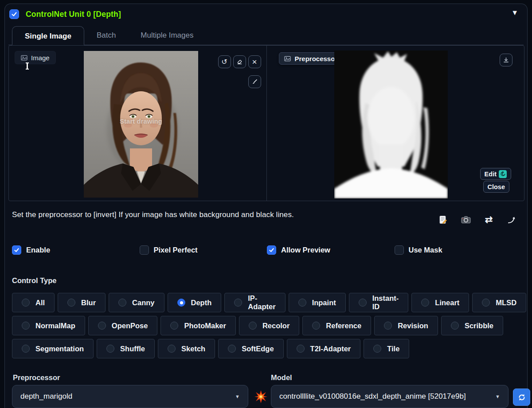 The width and height of the screenshot is (532, 408). What do you see at coordinates (74, 14) in the screenshot?
I see `unit-title: ControlNet Unit 0 [Depth]` at bounding box center [74, 14].